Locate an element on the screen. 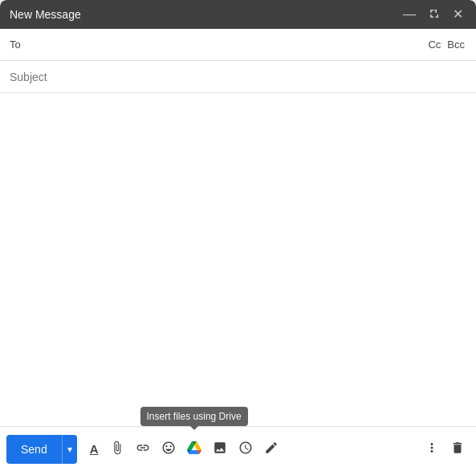  subject-field is located at coordinates (238, 77).